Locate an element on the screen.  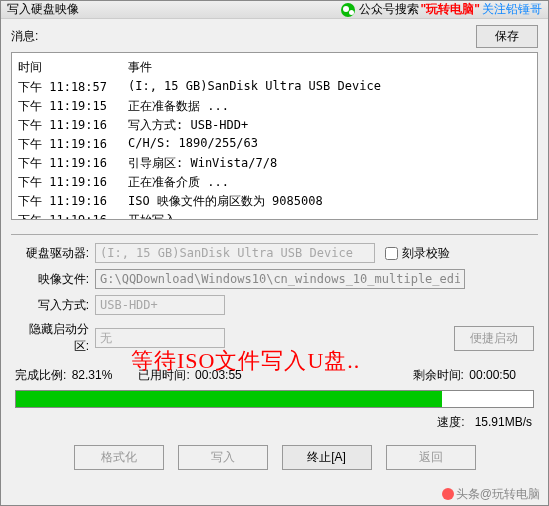
done-label: 完成比例: is located at coordinates (40, 375).